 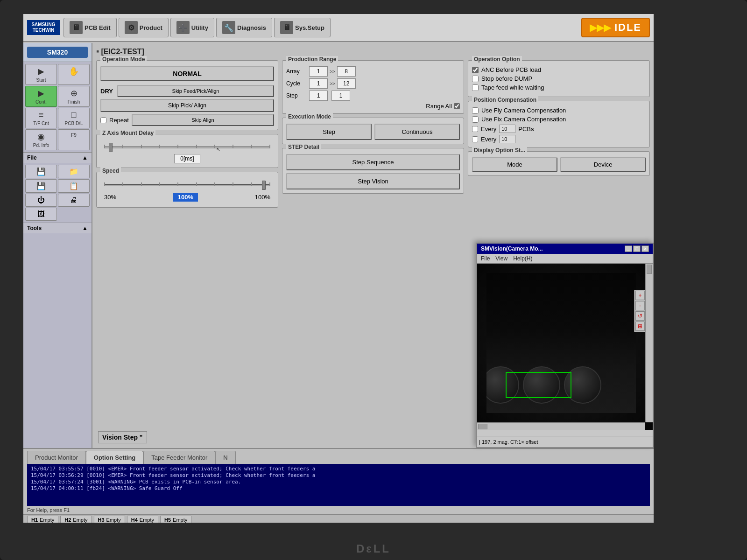 What do you see at coordinates (303, 28) in the screenshot?
I see `nav-sys-setup: 🖥 Sys.Setup` at bounding box center [303, 28].